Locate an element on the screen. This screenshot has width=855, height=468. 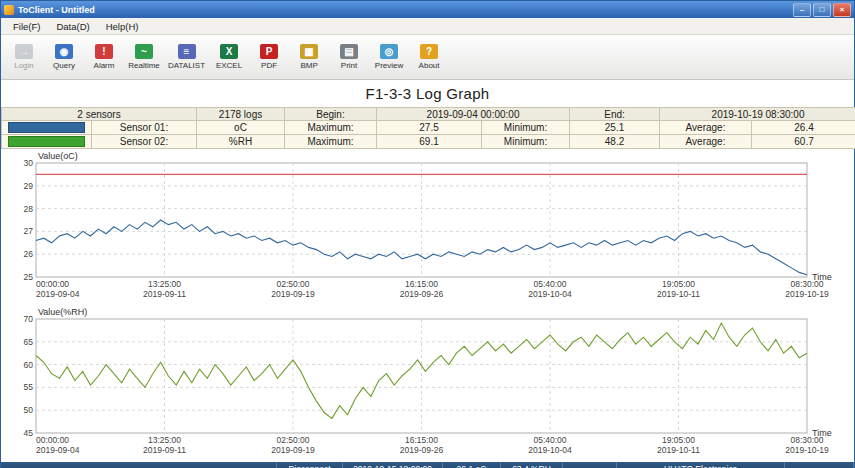
sensor2-unit-cell: %RH is located at coordinates (241, 142).